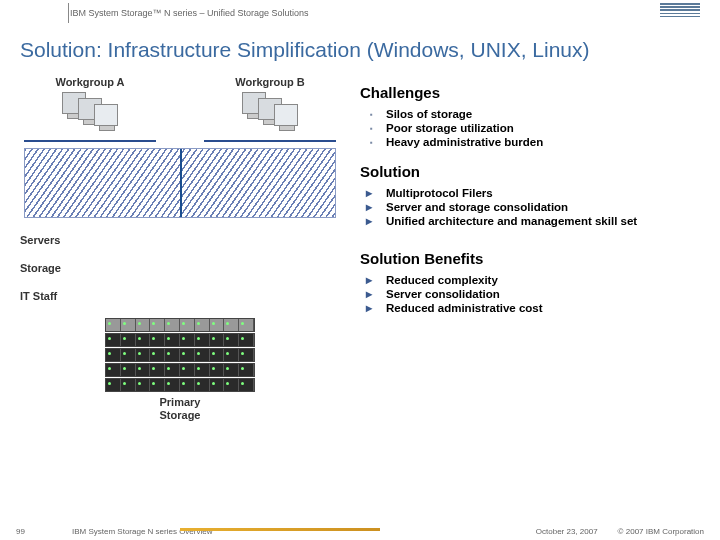 The image size is (720, 540). I want to click on list-item: Unified architecture and management skil…, so click(530, 221).